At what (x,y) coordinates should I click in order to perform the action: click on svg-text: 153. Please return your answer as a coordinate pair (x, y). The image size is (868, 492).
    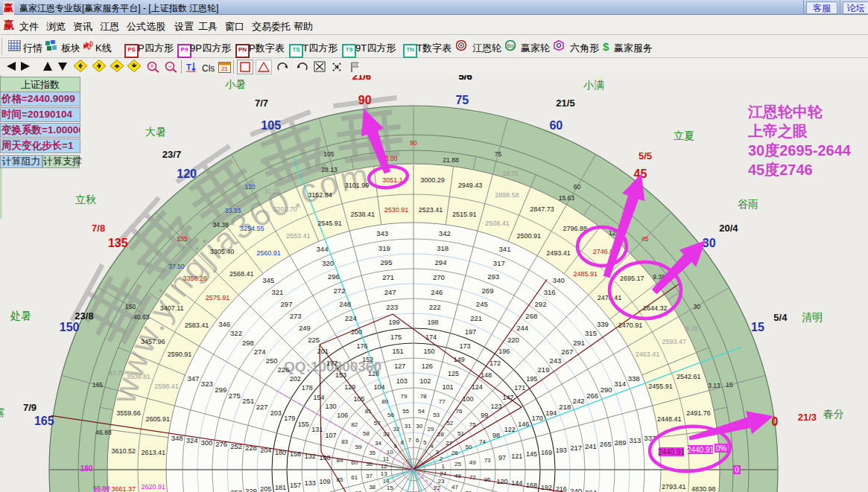
    Looking at the image, I should click on (341, 375).